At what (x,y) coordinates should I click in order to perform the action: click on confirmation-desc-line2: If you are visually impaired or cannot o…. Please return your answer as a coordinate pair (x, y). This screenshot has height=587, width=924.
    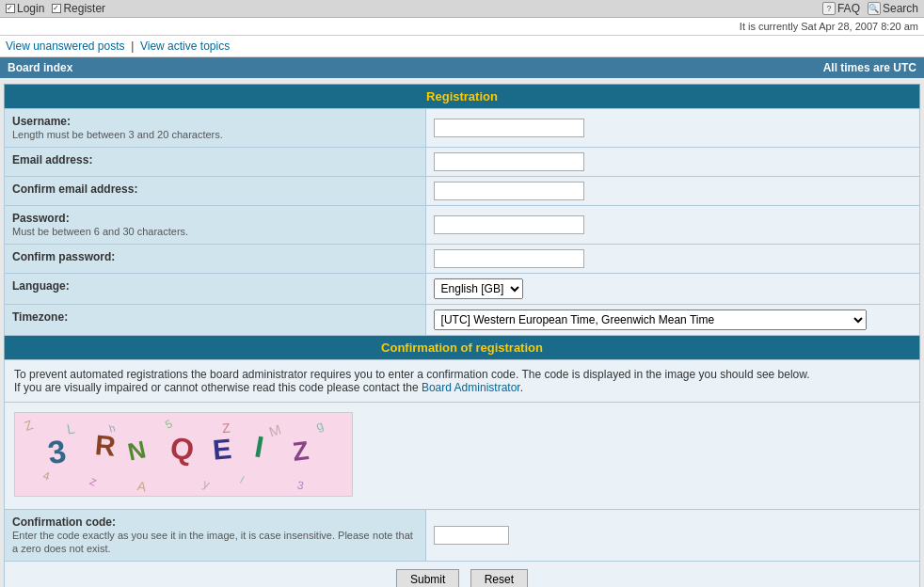
    Looking at the image, I should click on (216, 388).